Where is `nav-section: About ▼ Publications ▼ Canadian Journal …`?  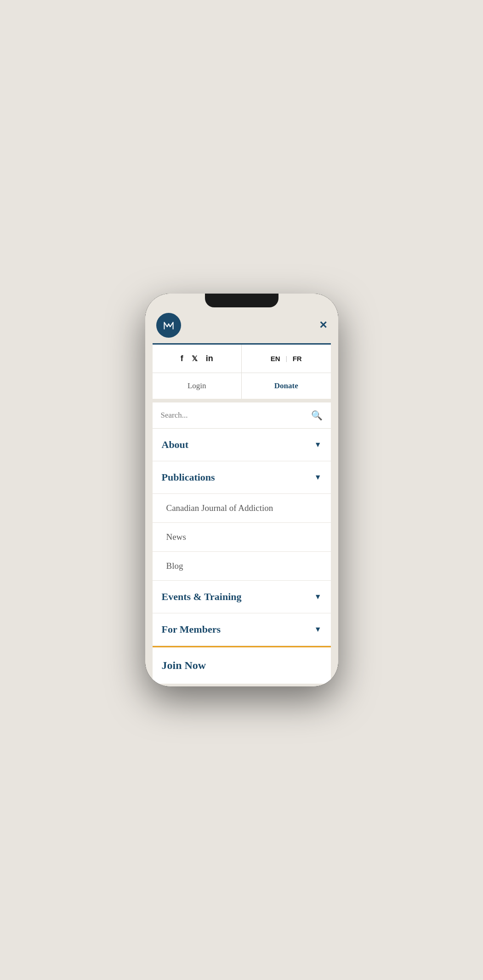 nav-section: About ▼ Publications ▼ Canadian Journal … is located at coordinates (242, 538).